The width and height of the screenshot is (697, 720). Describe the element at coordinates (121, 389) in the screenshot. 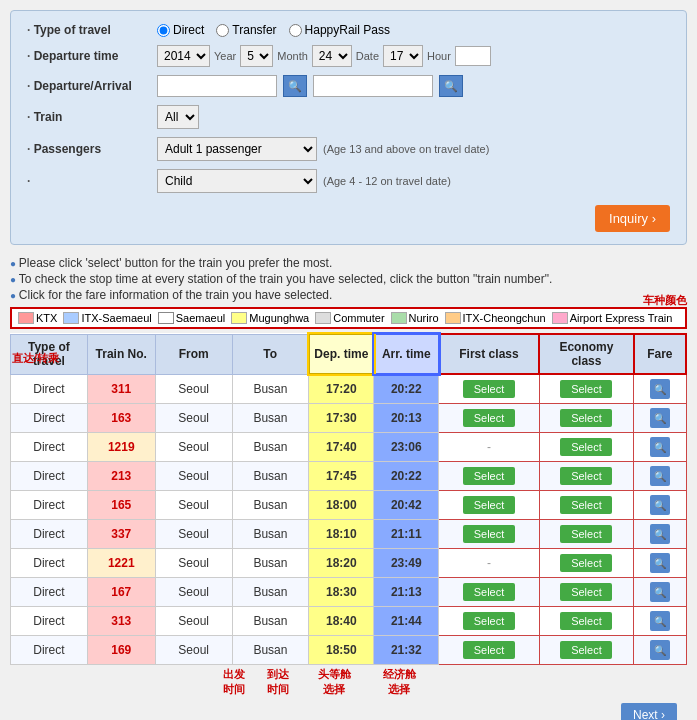

I see `train-link: 311` at that location.